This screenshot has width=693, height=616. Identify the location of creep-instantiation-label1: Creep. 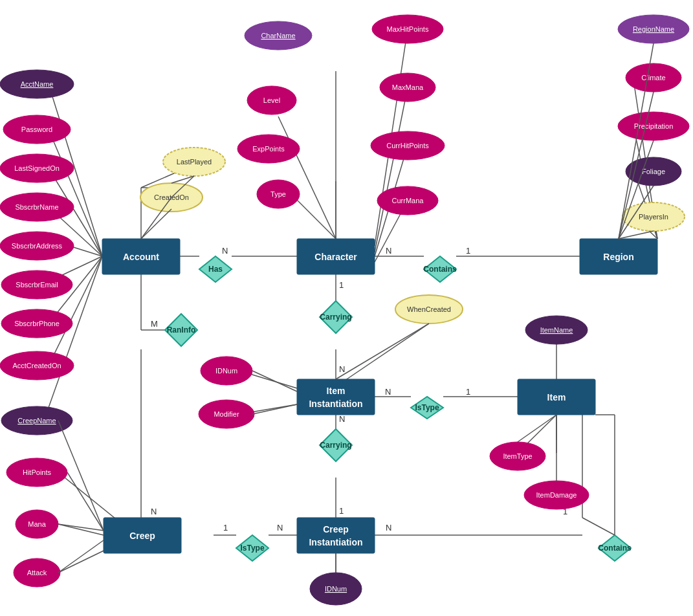
(336, 529).